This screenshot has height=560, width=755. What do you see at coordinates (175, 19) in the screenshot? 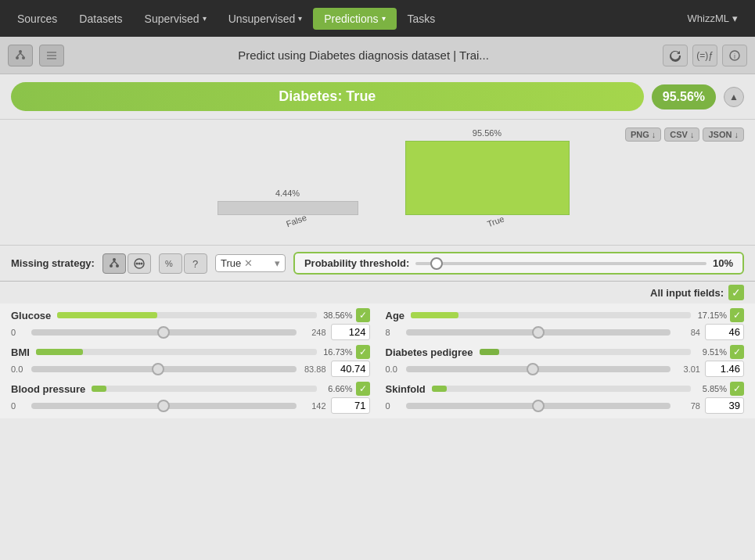
I see `nav-supervised: Supervised ▾` at bounding box center [175, 19].